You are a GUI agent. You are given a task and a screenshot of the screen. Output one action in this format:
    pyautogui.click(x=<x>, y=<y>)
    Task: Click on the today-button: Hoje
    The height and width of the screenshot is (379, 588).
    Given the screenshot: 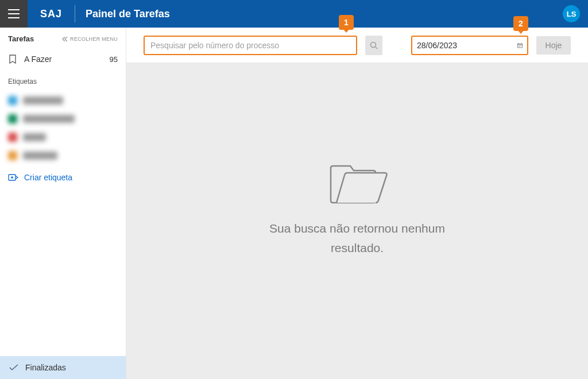 What is the action you would take?
    pyautogui.click(x=554, y=45)
    